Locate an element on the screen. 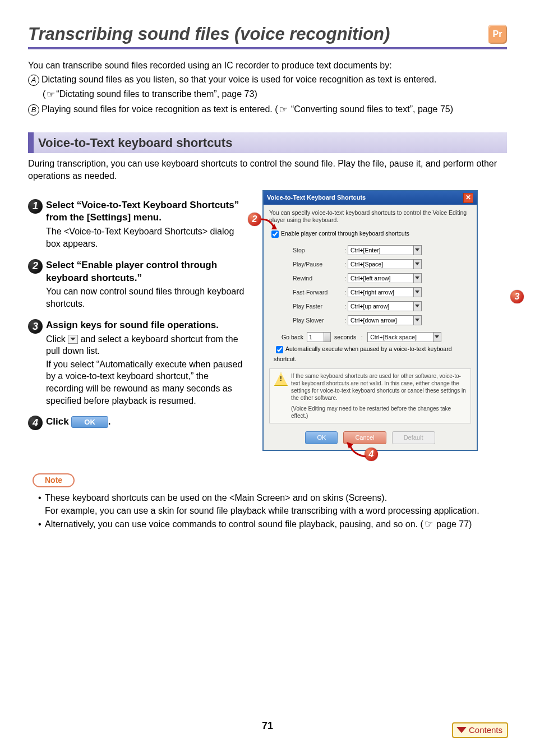  note-item-sub: For example, you can use a skin for soun… is located at coordinates (268, 511).